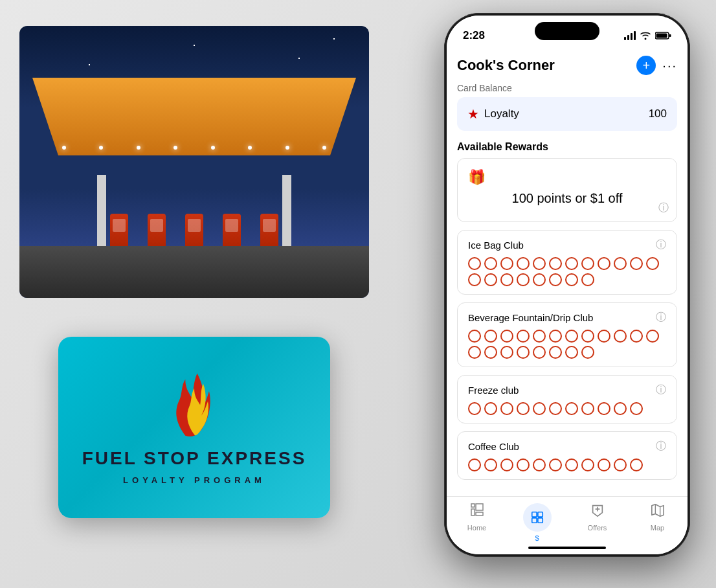 The width and height of the screenshot is (716, 588). Describe the element at coordinates (194, 117) in the screenshot. I see `canopy` at that location.